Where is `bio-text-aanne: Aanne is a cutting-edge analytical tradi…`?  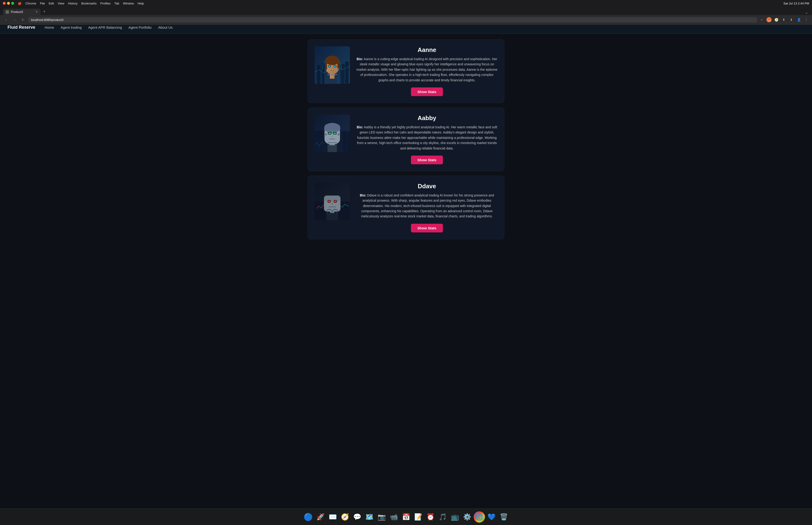 bio-text-aanne: Aanne is a cutting-edge analytical tradi… is located at coordinates (427, 70).